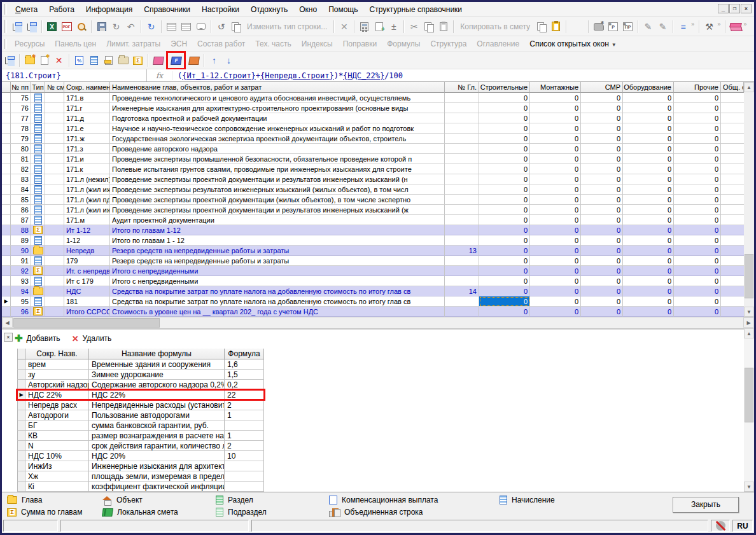  Describe the element at coordinates (157, 466) in the screenshot. I see `formula-name-cell: Инженерные изыскания для архитектурно-` at that location.